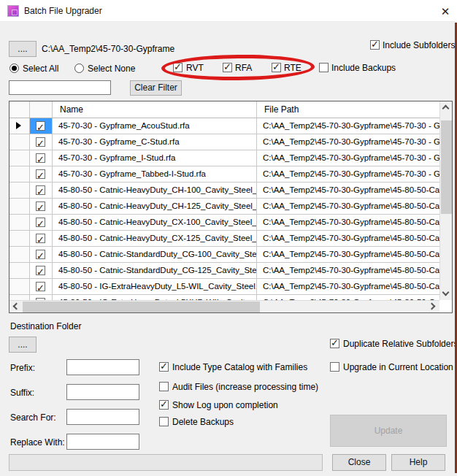 The height and width of the screenshot is (476, 457). What do you see at coordinates (225, 298) in the screenshot?
I see `table-row: 45-80-50 - IG-ExtraHeavyDuty_L5XHD-WIL_C…` at bounding box center [225, 298].